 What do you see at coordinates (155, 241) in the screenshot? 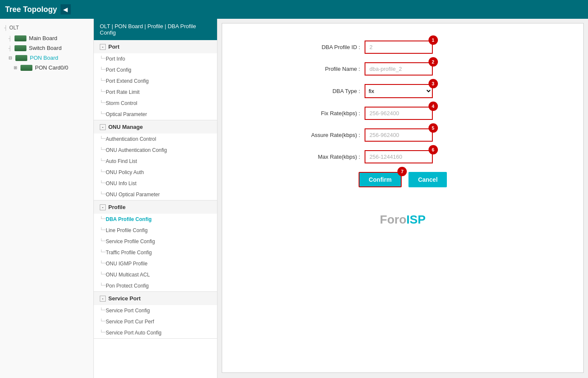
I see `menu-item-service-profile-config: Service Profile Config` at bounding box center [155, 241].